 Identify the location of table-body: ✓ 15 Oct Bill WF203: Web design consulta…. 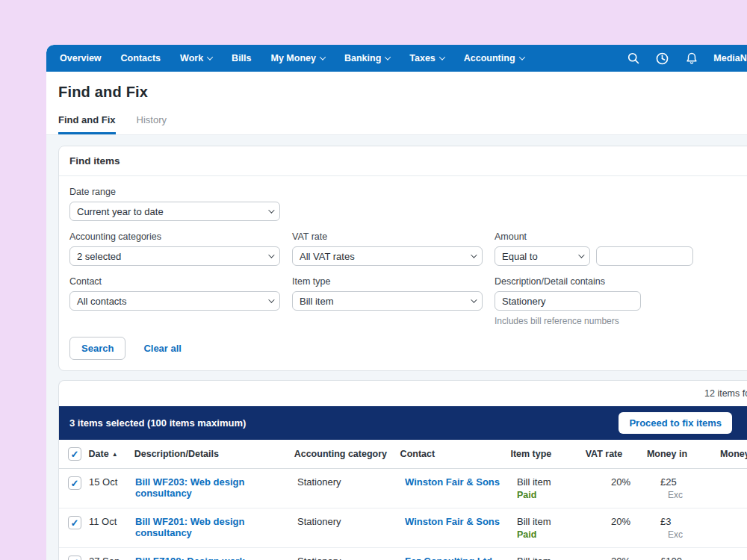
(403, 514).